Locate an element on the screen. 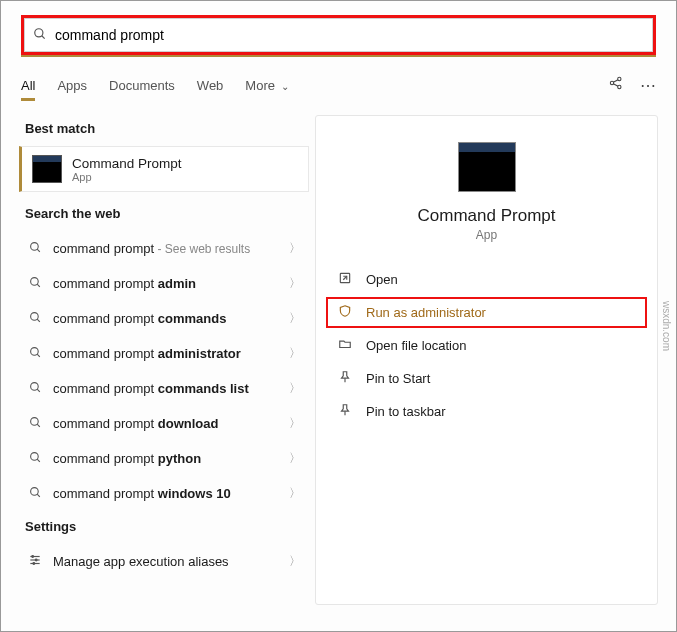 The image size is (677, 632). search-bar-highlight is located at coordinates (338, 35).